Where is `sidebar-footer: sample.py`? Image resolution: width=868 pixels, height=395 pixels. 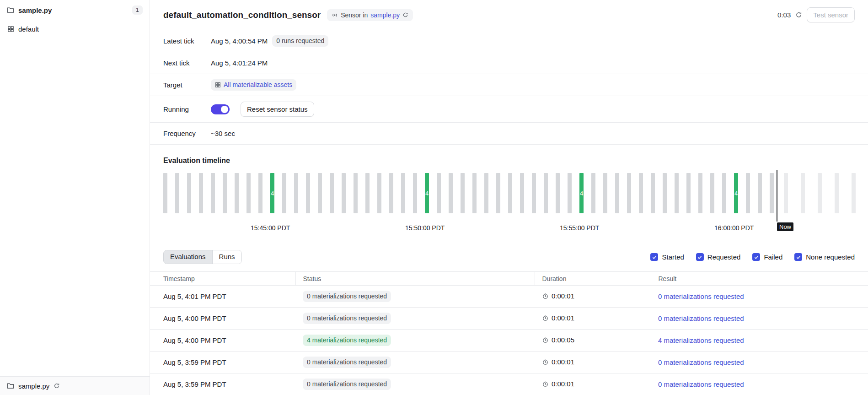
sidebar-footer: sample.py is located at coordinates (75, 385).